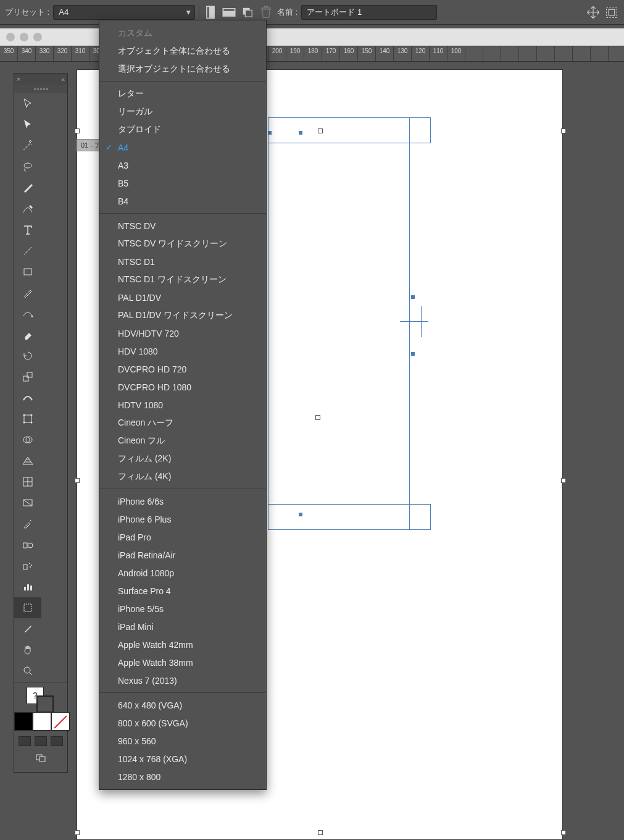 The height and width of the screenshot is (840, 624). I want to click on preset-option: A4, so click(183, 147).